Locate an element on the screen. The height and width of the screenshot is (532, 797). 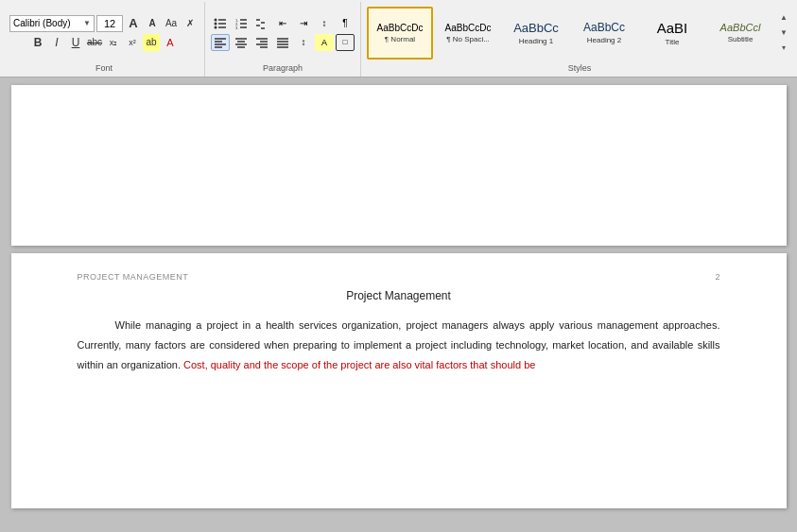
align-right-btn is located at coordinates (262, 43).